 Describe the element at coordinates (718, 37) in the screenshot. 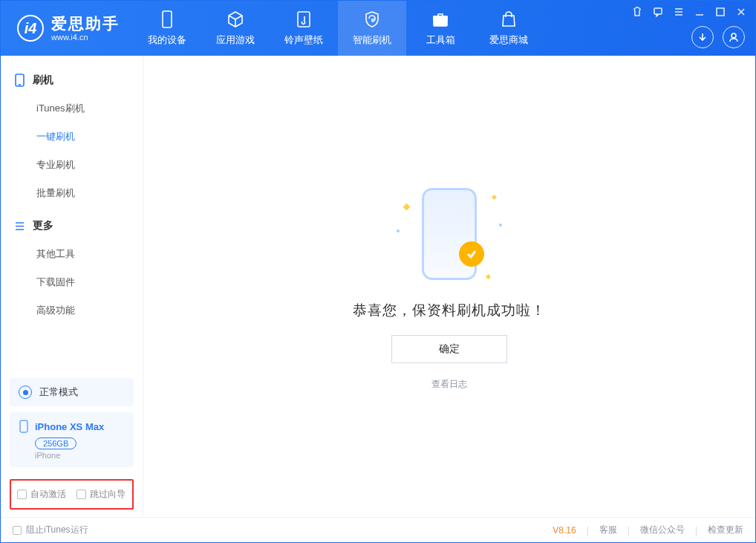

I see `header-actions` at that location.